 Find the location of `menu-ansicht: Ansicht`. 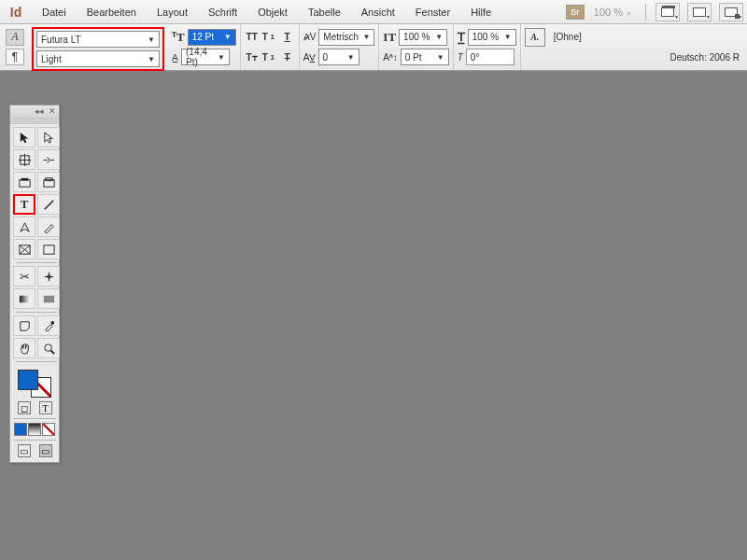

menu-ansicht: Ansicht is located at coordinates (378, 11).